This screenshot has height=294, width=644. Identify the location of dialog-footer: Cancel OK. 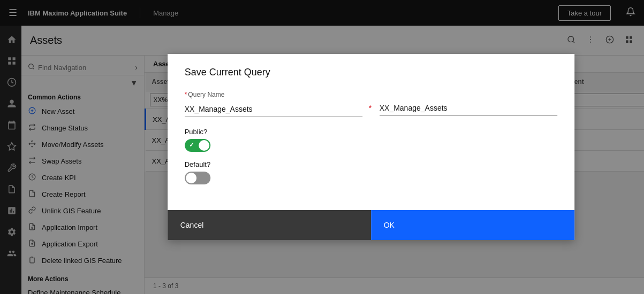
(371, 225).